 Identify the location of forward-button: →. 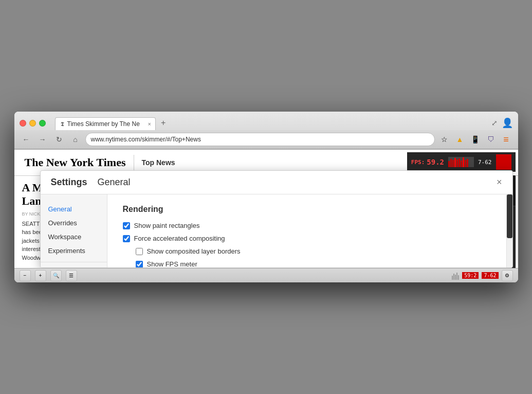
(43, 139).